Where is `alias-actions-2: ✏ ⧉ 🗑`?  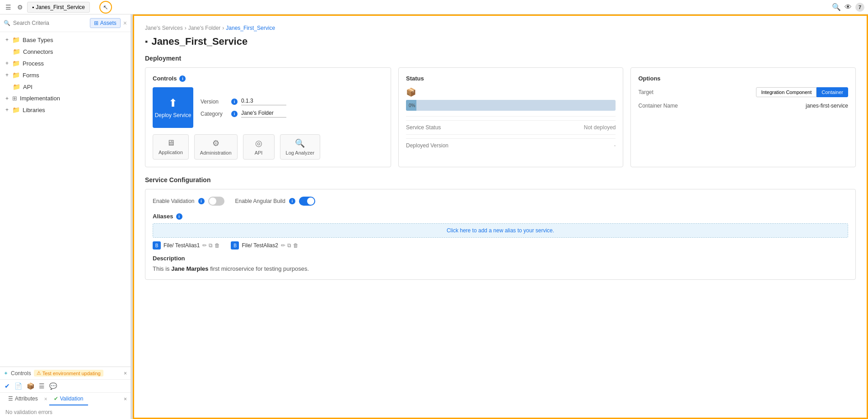
alias-actions-2: ✏ ⧉ 🗑 is located at coordinates (290, 245).